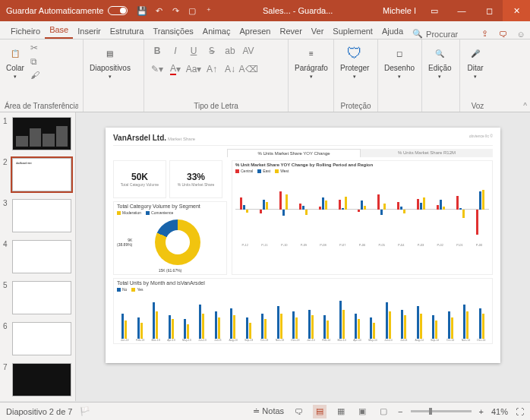 The height and width of the screenshot is (420, 530). I want to click on paste-button: 📋 Colar ▾, so click(15, 62).